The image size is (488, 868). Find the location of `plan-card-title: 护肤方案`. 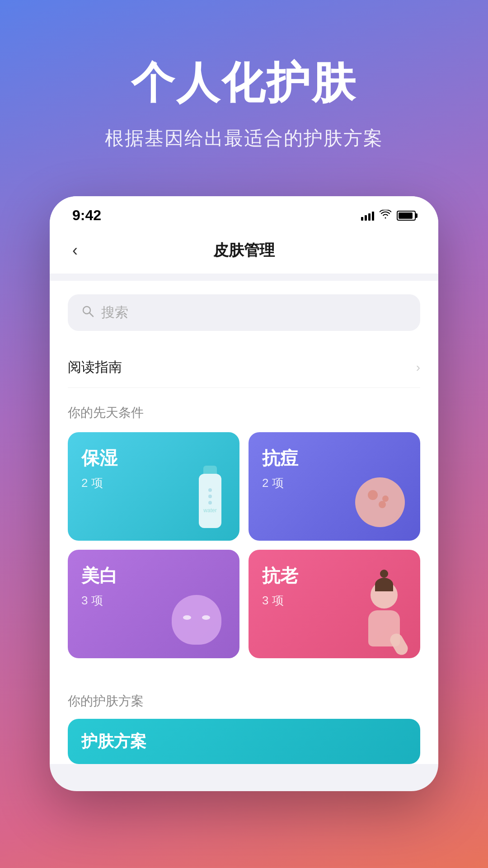

plan-card-title: 护肤方案 is located at coordinates (114, 741).